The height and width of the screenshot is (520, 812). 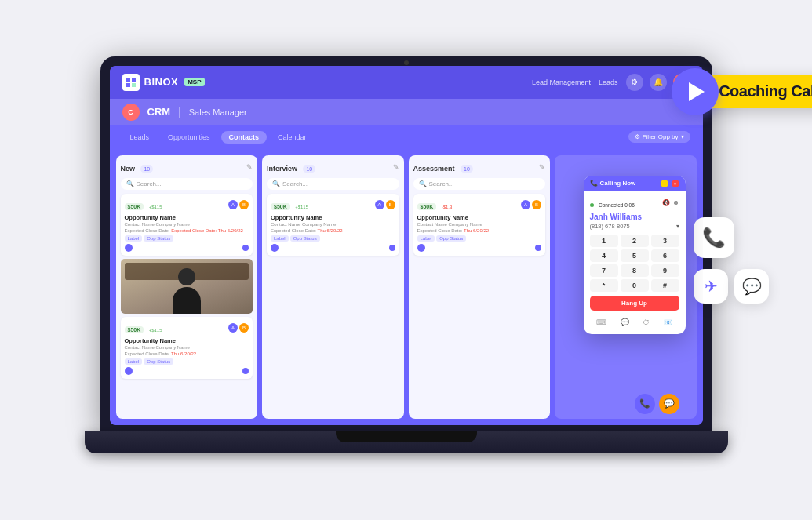 I want to click on crm-header: BINOX MSP Lead Management Leads ⚙ 🔔 U, so click(x=406, y=82).